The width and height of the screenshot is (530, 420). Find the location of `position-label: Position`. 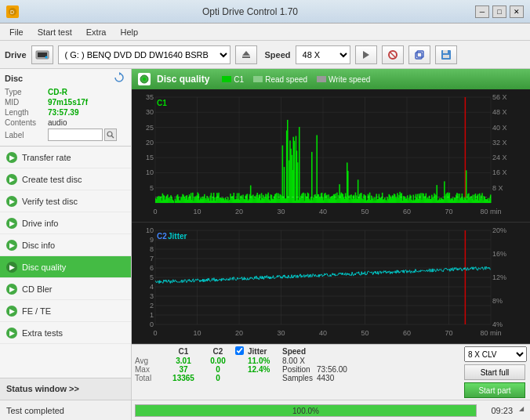

position-label: Position is located at coordinates (299, 370).